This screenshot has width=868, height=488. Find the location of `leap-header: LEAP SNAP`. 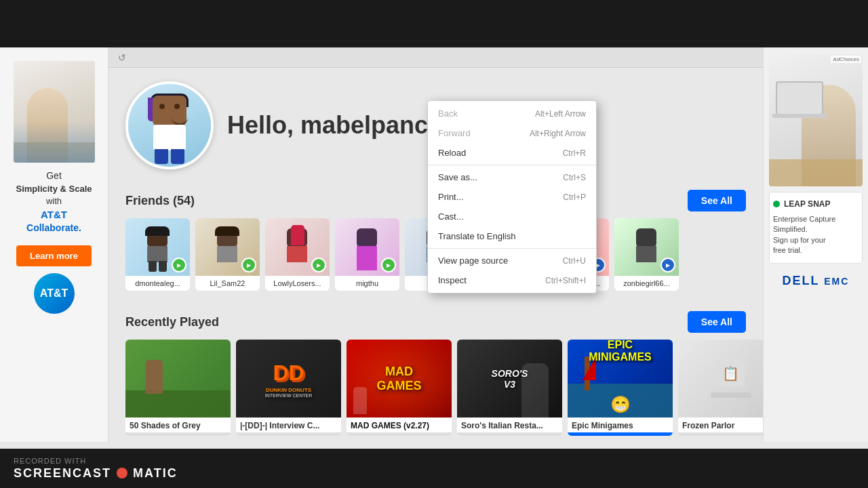

leap-header: LEAP SNAP is located at coordinates (816, 204).